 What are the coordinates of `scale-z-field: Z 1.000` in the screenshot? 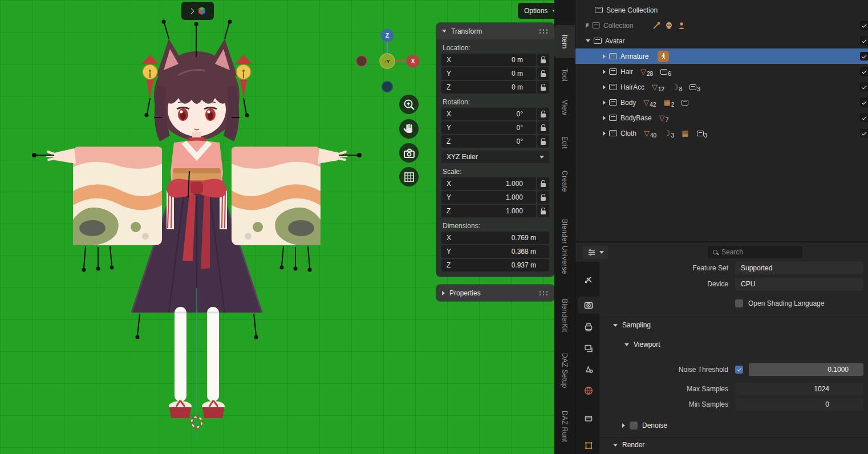 It's located at (489, 211).